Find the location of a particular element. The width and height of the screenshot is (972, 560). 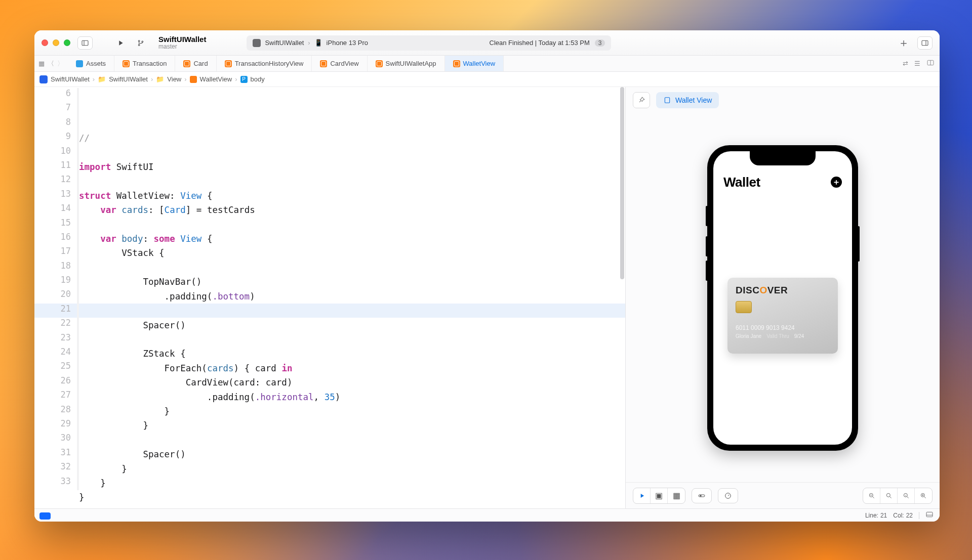

tab-label: WalletView is located at coordinates (479, 64).